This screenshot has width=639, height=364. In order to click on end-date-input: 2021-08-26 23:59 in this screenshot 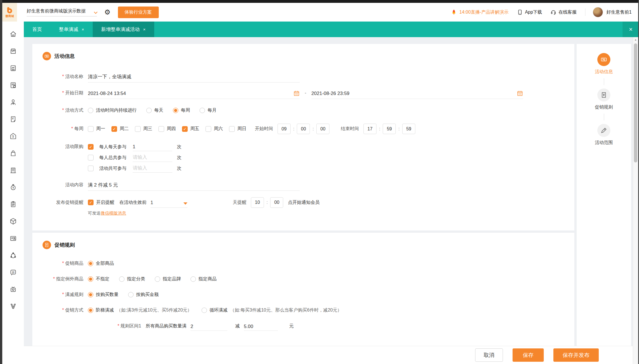, I will do `click(417, 93)`.